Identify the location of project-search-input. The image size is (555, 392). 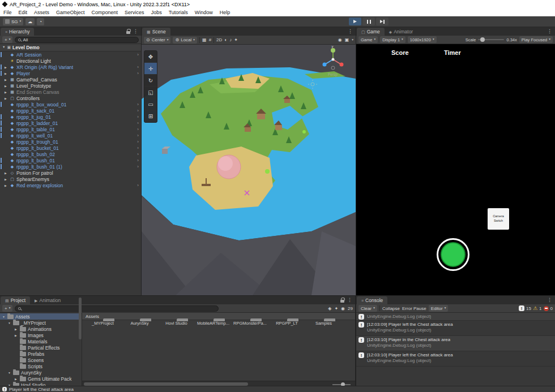
(119, 309).